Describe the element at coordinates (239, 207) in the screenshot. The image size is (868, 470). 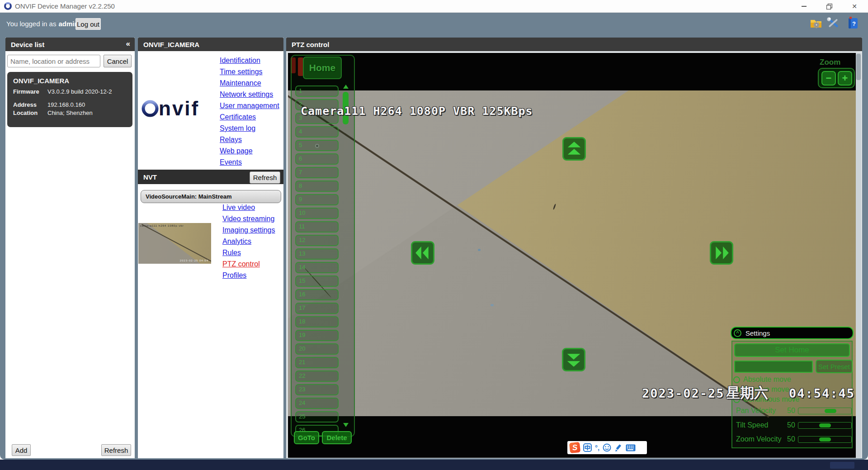
I see `link-live-video: Live video` at that location.